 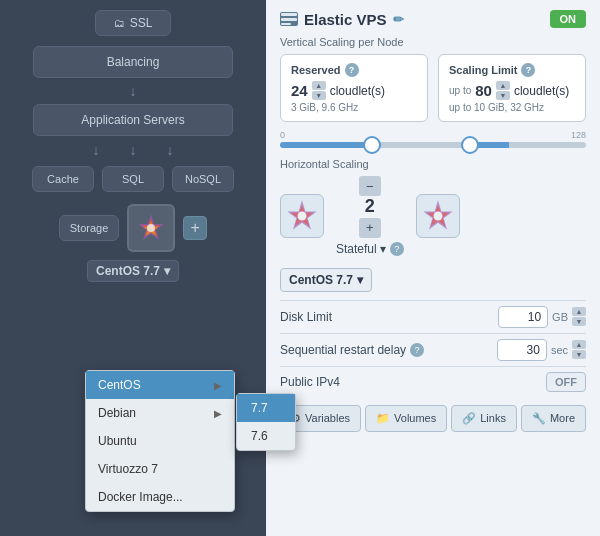 I want to click on bottom-bar: ⚙ Variables 📁 Volumes 🔗 Links 🔧 More, so click(x=433, y=418).